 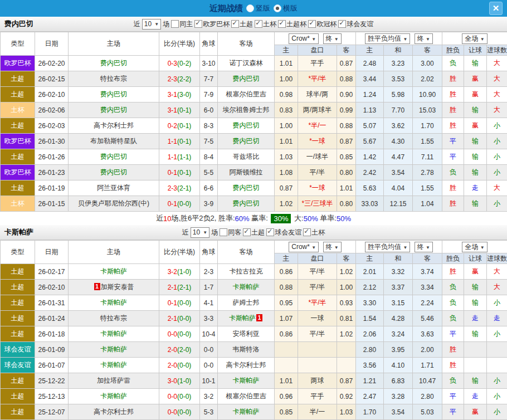 What do you see at coordinates (476, 258) in the screenshot?
I see `subcol-let: 让球` at bounding box center [476, 258].